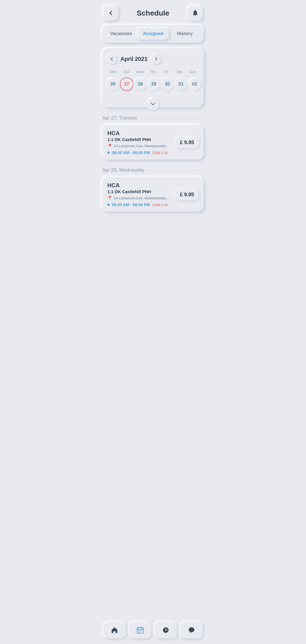  Describe the element at coordinates (140, 139) in the screenshot. I see `appt-subtitle-1: 1:1 DK Castlehill PNH` at that location.